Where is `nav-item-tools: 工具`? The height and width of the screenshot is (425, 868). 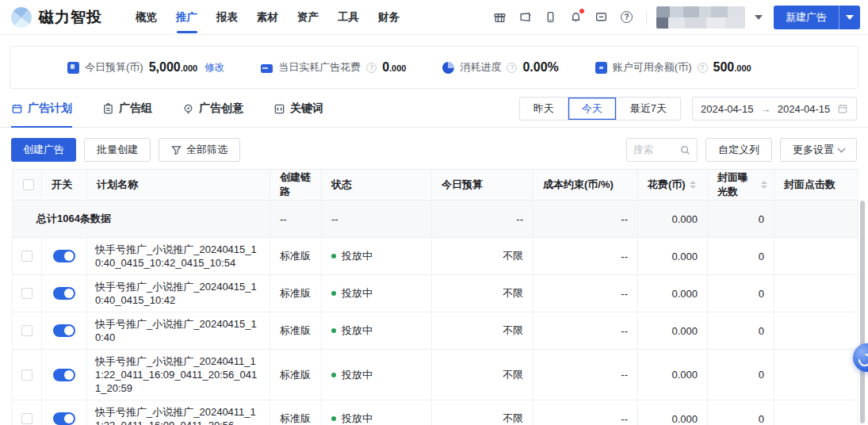 nav-item-tools: 工具 is located at coordinates (349, 17).